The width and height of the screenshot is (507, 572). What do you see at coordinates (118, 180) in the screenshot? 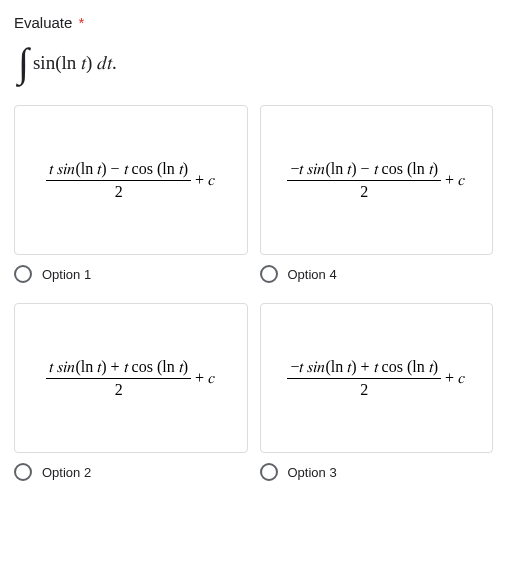
I see `fraction-1: 𝑡 𝑠𝑖𝑛(ln 𝑡) − 𝑡 cos (ln 𝑡) 2` at bounding box center [118, 180].